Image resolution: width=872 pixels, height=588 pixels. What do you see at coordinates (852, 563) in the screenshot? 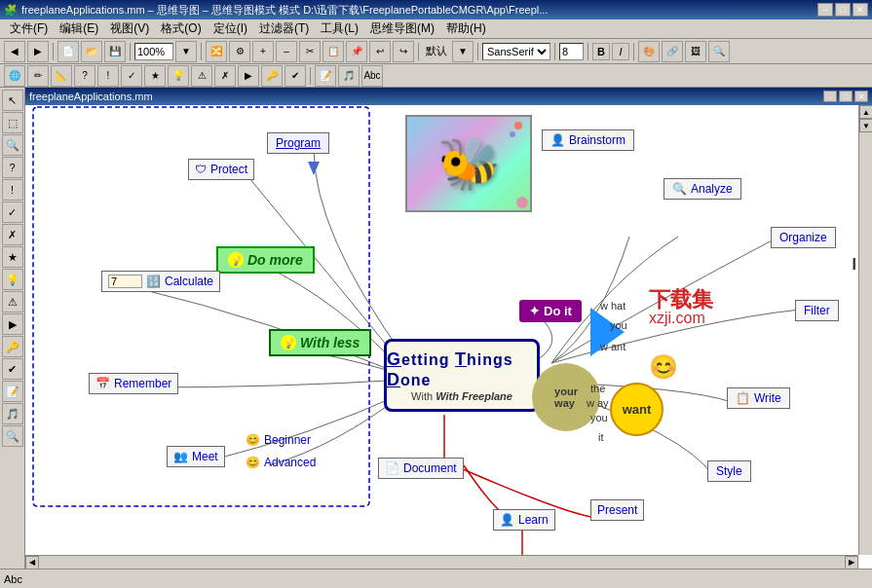
I see `scroll-right-button: ▶` at bounding box center [852, 563].